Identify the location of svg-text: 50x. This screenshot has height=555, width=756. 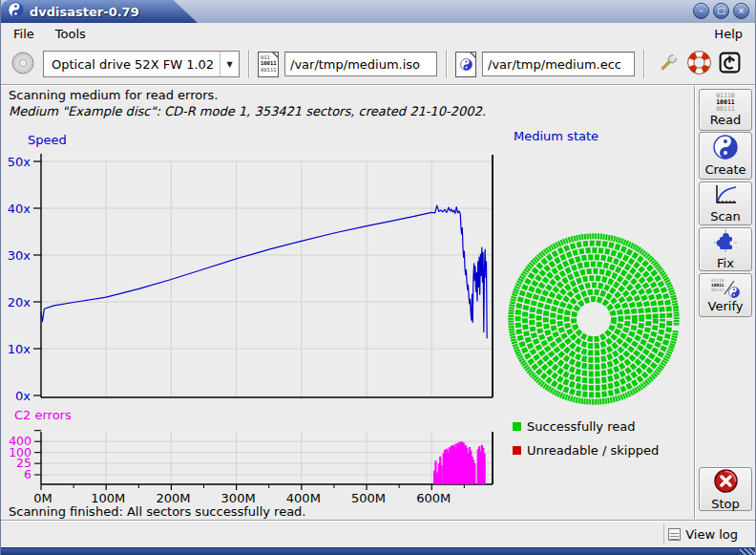
(19, 162).